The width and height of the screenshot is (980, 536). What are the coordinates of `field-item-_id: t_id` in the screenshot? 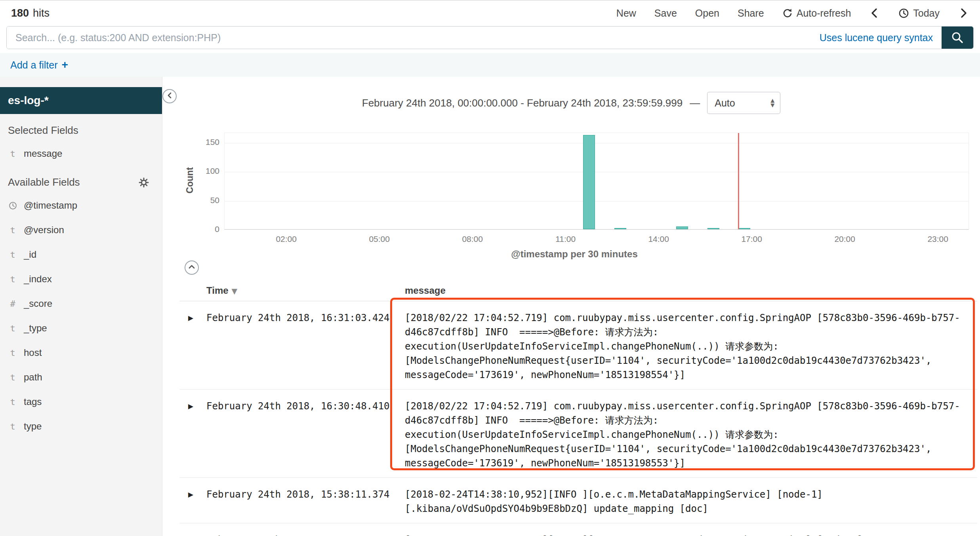 It's located at (81, 255).